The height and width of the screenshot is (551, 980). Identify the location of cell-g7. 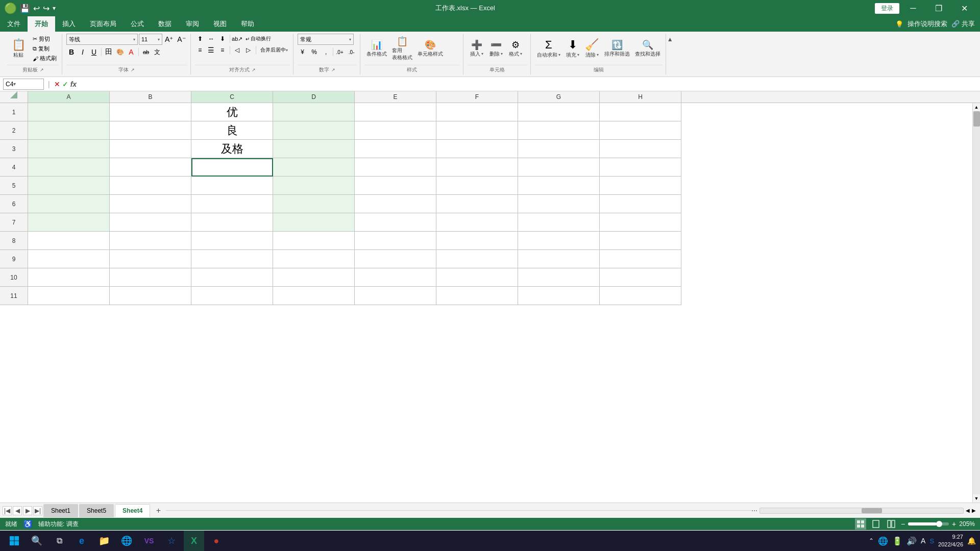
(559, 222).